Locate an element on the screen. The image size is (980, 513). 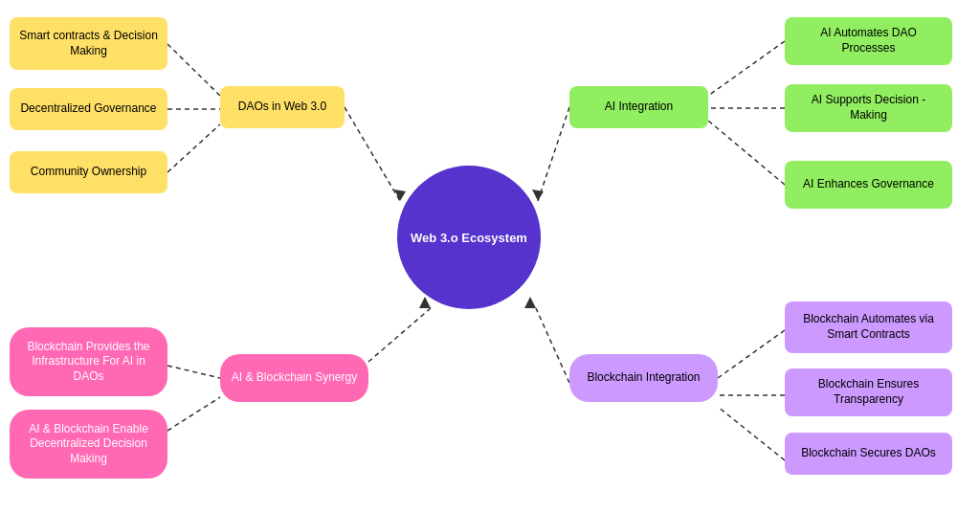
smart-contracts-node: Smart contracts & Decision Making is located at coordinates (88, 44).